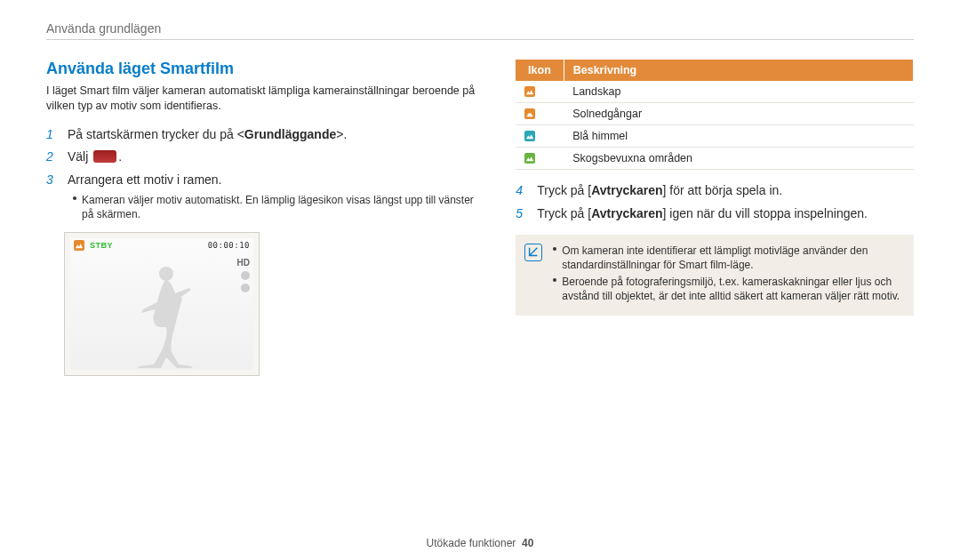 The width and height of the screenshot is (960, 560). Describe the element at coordinates (162, 316) in the screenshot. I see `skater-silhouette` at that location.